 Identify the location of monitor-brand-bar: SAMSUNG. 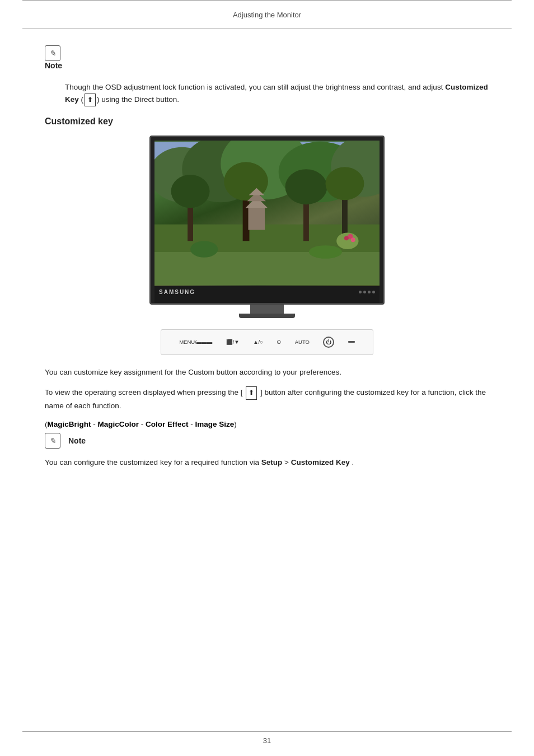
(267, 292).